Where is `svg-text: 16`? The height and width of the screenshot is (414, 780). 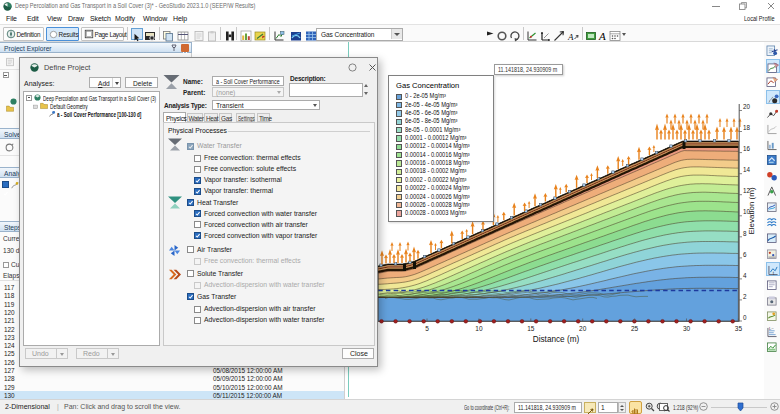
svg-text: 16 is located at coordinates (747, 148).